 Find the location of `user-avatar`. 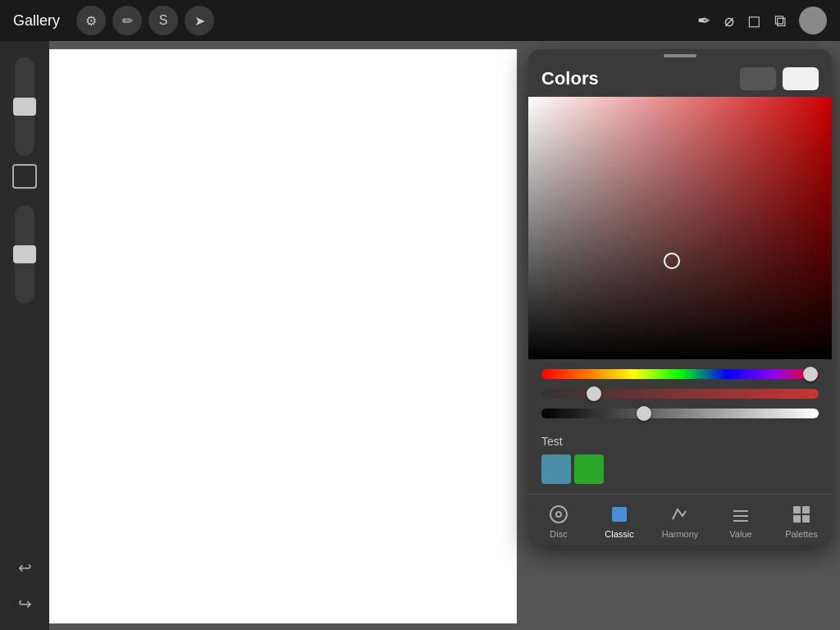

user-avatar is located at coordinates (813, 21).